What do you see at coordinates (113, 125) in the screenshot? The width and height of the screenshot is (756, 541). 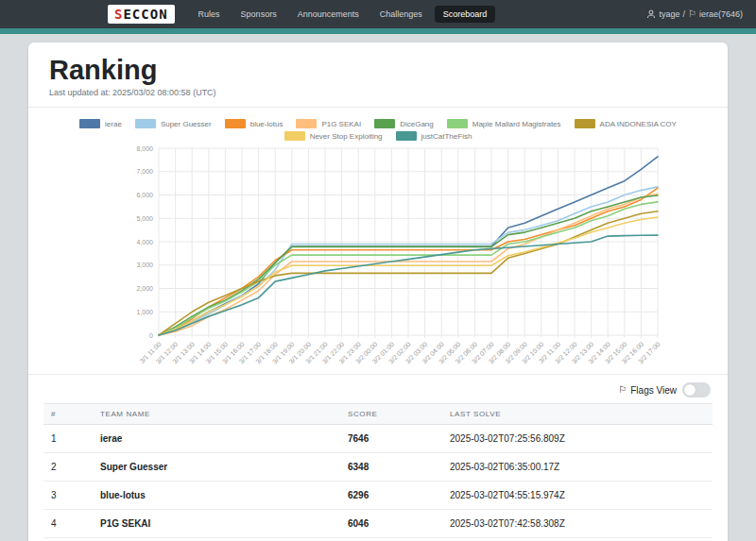 I see `legend-label: ierae` at bounding box center [113, 125].